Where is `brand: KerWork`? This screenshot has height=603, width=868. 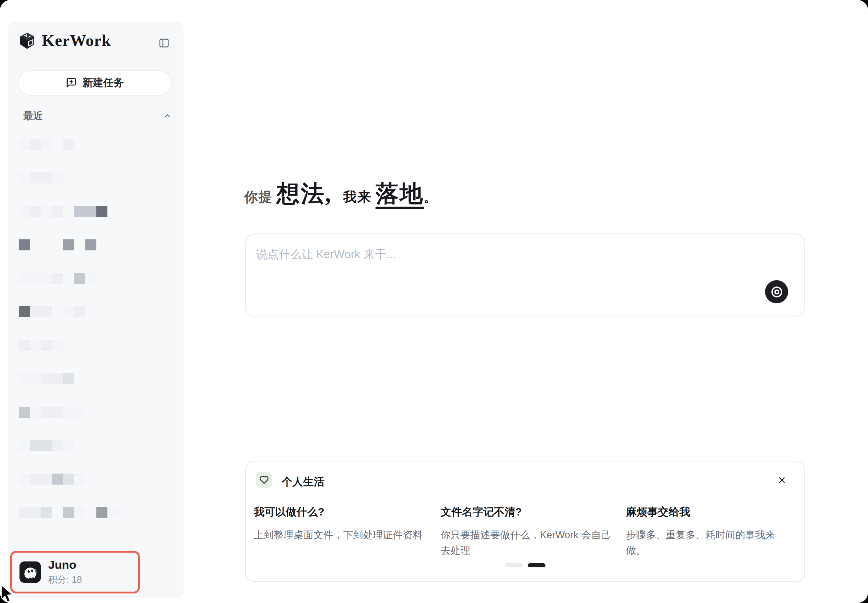 brand: KerWork is located at coordinates (65, 41).